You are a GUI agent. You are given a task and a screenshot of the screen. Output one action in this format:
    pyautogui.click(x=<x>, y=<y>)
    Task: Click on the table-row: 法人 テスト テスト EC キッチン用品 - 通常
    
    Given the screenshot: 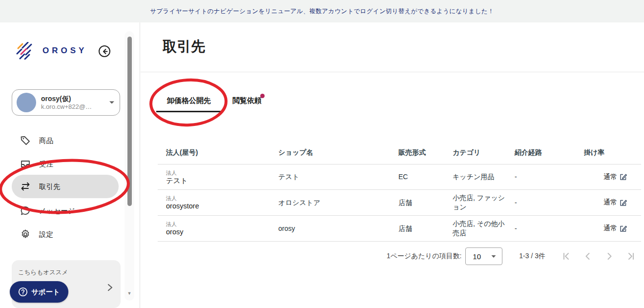 What is the action you would take?
    pyautogui.click(x=399, y=177)
    